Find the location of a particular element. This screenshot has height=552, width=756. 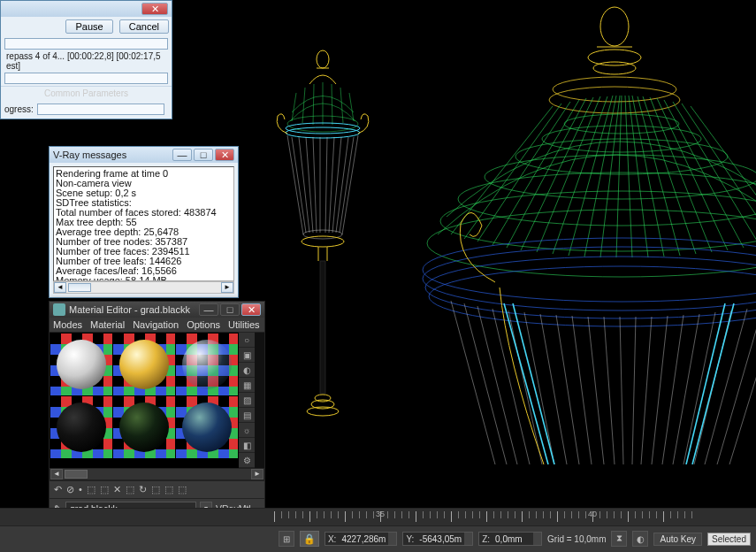

material-tool-button-0: ↶ is located at coordinates (58, 490).